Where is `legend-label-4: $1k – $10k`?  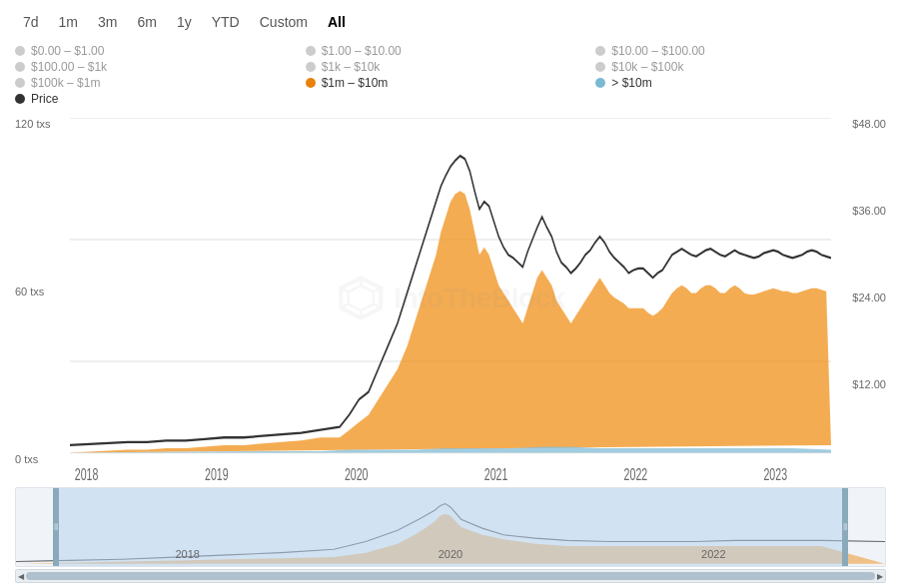 legend-label-4: $1k – $10k is located at coordinates (352, 67).